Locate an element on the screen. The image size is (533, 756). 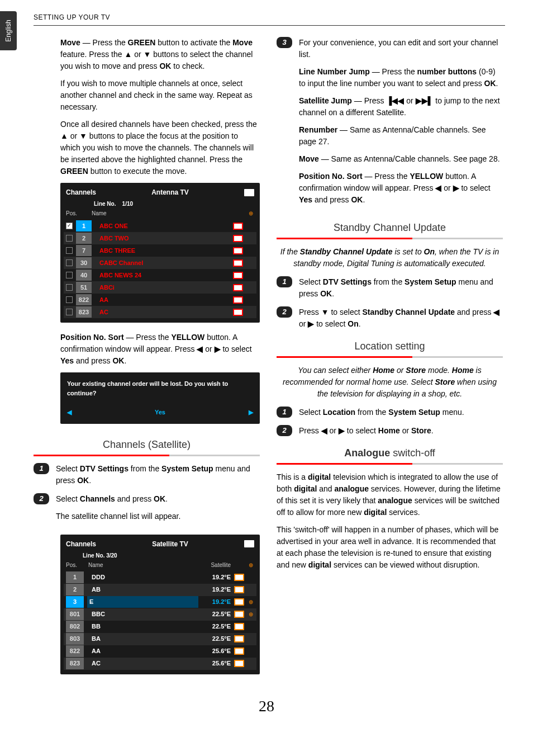
down-icon: ▼ is located at coordinates (147, 54).